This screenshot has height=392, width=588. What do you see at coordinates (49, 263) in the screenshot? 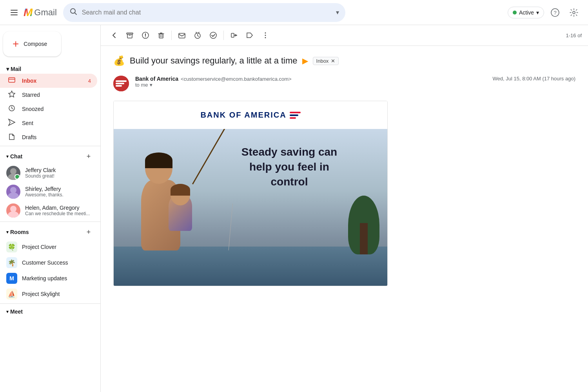
I see `room-customer-success: 🌴 Customer Success` at bounding box center [49, 263].